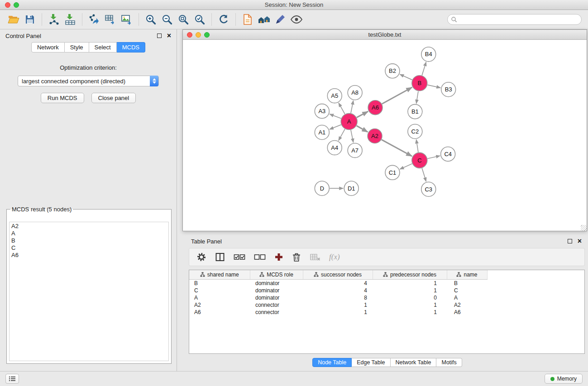  I want to click on annotation-button, so click(280, 19).